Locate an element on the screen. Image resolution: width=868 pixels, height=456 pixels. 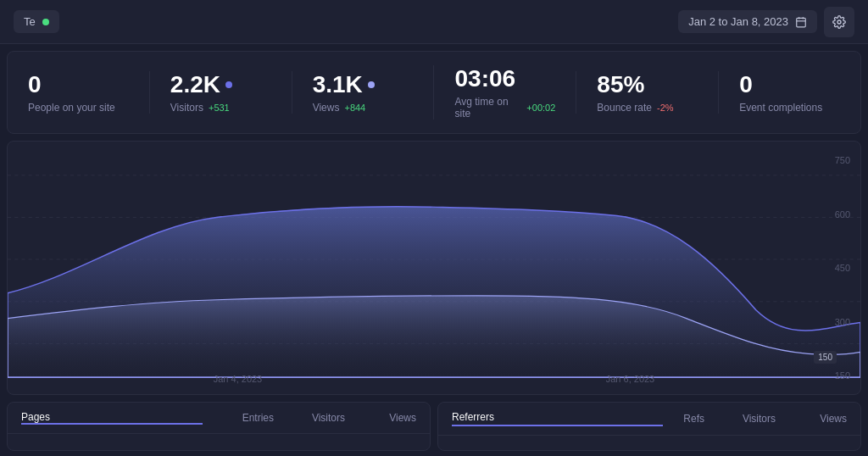
bounce-change: -2% is located at coordinates (665, 108).